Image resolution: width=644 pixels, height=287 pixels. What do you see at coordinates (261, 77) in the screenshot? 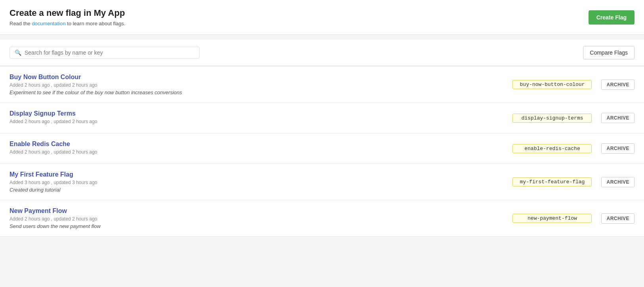
I see `flag-name: Buy Now Button Colour` at bounding box center [261, 77].